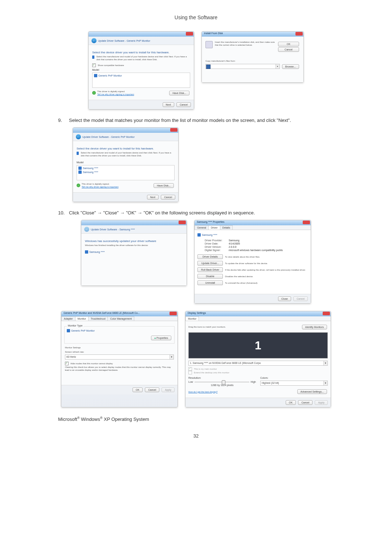 The height and width of the screenshot is (554, 392). What do you see at coordinates (202, 227) in the screenshot?
I see `tab-general: General` at bounding box center [202, 227].